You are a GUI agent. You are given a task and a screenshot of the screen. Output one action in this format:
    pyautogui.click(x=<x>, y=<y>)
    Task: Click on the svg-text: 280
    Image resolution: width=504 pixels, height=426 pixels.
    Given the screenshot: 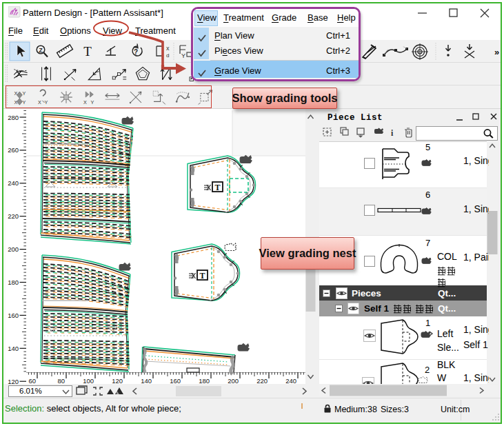 What is the action you would take?
    pyautogui.click(x=13, y=117)
    